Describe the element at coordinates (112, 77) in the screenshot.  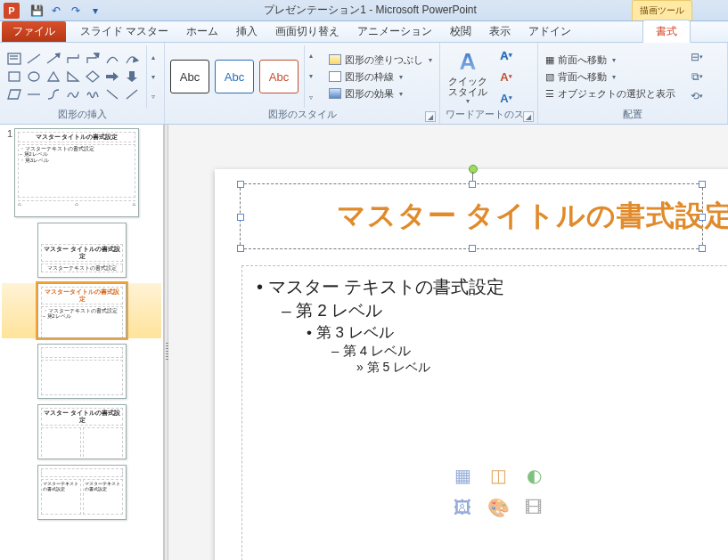
I see `shape-arrow-right-icon` at that location.